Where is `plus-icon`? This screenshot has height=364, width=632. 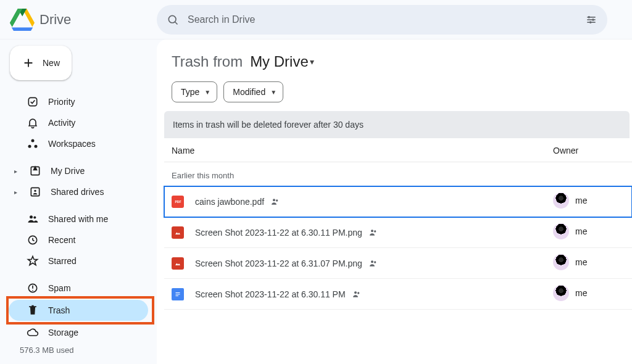 plus-icon is located at coordinates (28, 63).